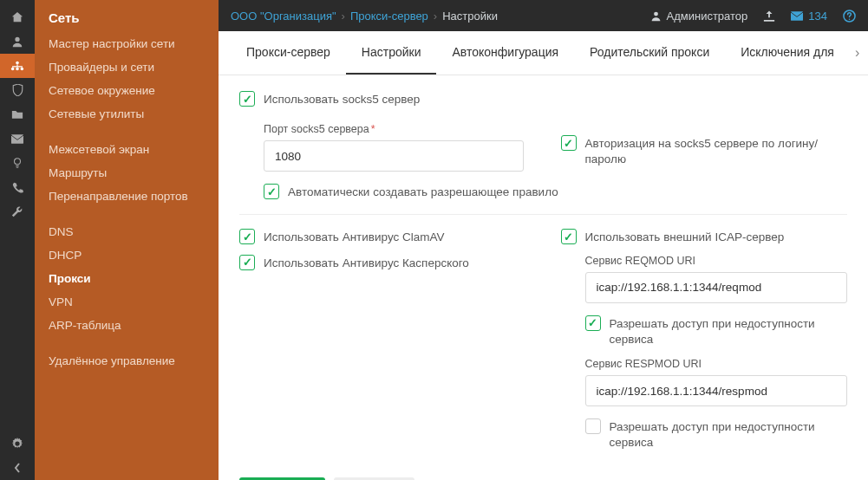  I want to click on input-respmod, so click(716, 391).